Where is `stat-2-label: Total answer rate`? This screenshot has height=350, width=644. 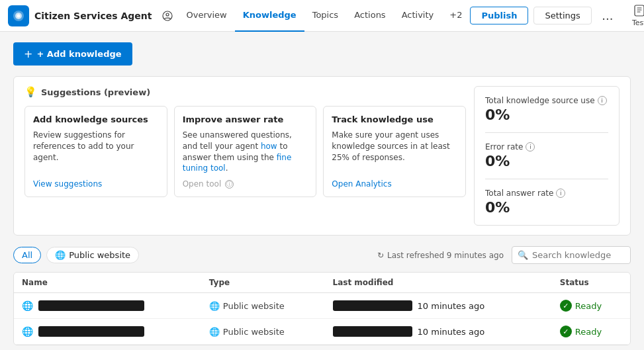 stat-2-label: Total answer rate is located at coordinates (519, 193).